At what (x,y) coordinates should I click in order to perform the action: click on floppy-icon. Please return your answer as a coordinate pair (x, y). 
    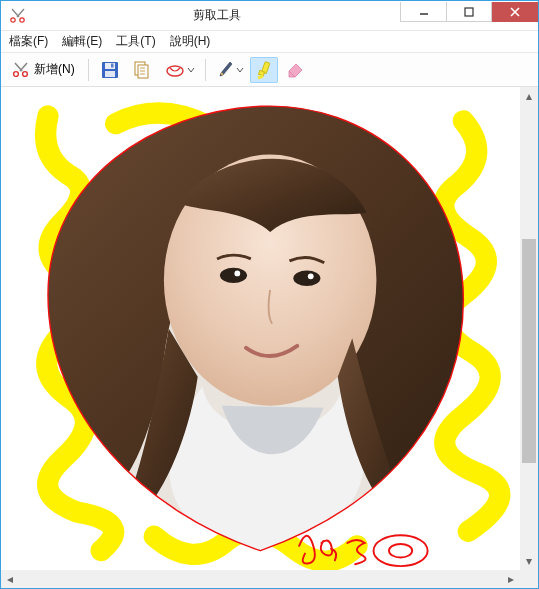
    Looking at the image, I should click on (110, 70).